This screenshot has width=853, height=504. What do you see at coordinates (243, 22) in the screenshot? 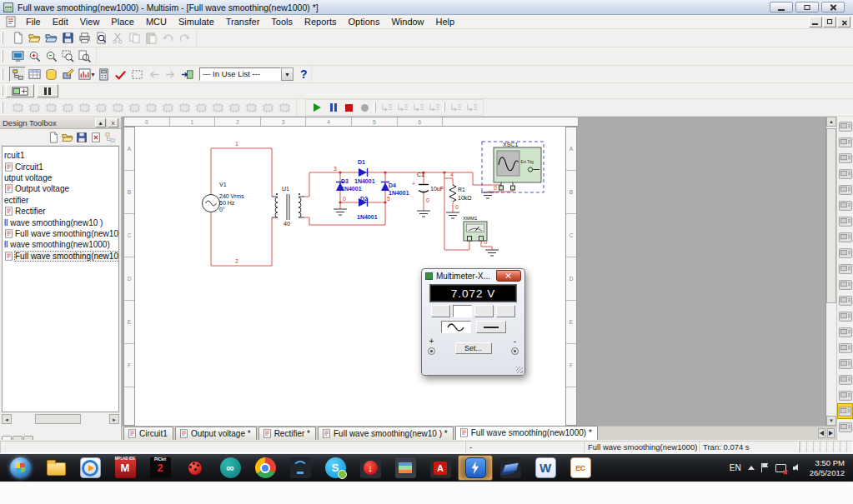
I see `menu-item: Transfer` at bounding box center [243, 22].